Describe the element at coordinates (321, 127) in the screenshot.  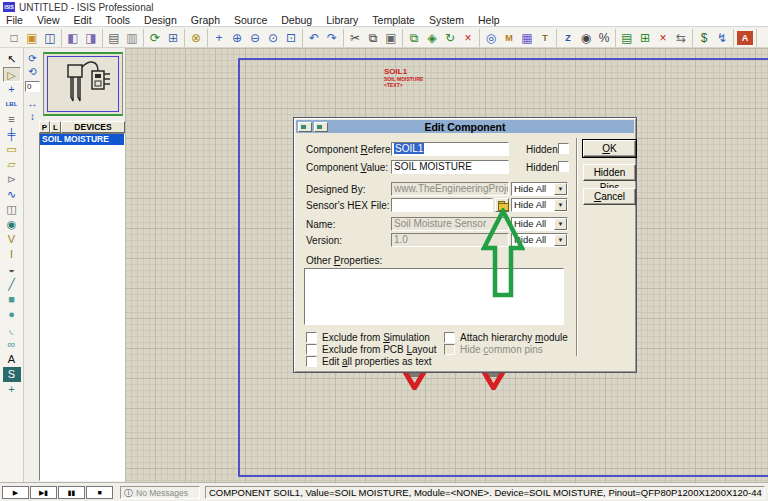
I see `dialog-titlebar-icon-b` at that location.